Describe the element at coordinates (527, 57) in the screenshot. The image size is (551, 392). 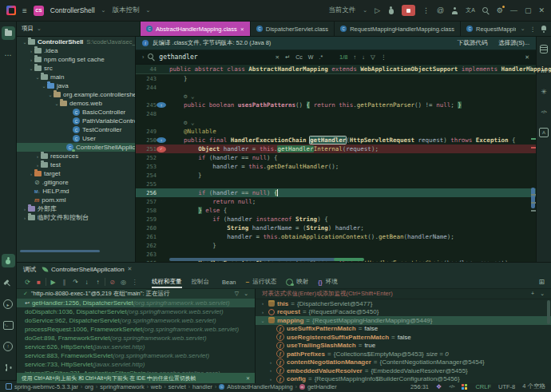
I see `close-search-icon: ✕` at that location.